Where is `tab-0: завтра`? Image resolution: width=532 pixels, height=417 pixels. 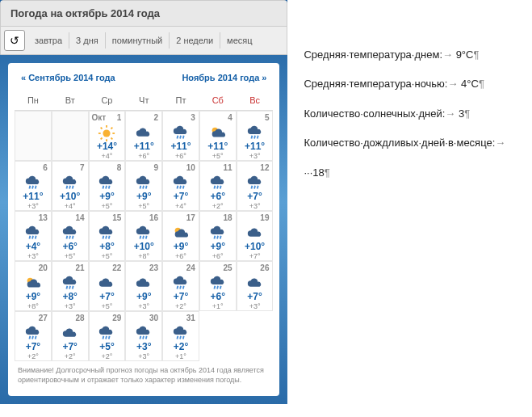
tab-0: завтра is located at coordinates (48, 40).